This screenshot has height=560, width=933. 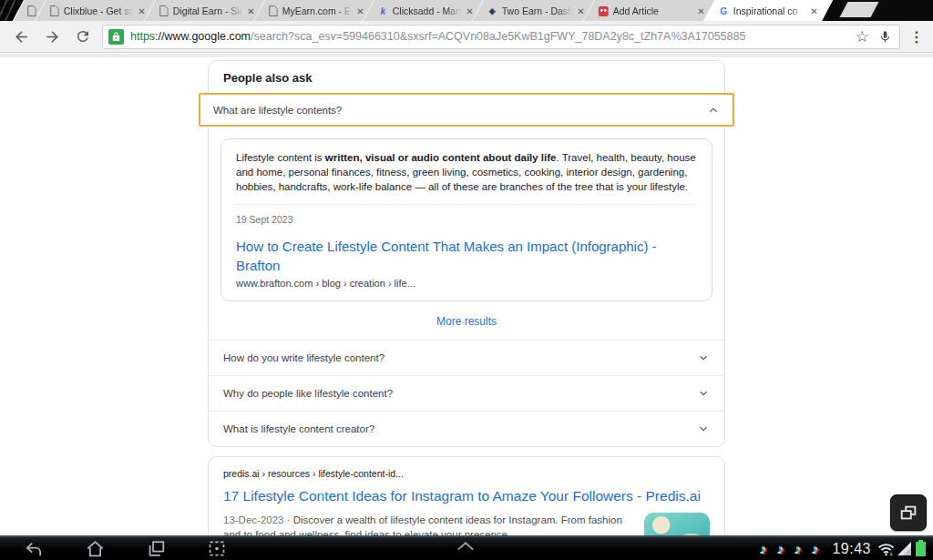 I want to click on result-thumbnail-image, so click(x=677, y=524).